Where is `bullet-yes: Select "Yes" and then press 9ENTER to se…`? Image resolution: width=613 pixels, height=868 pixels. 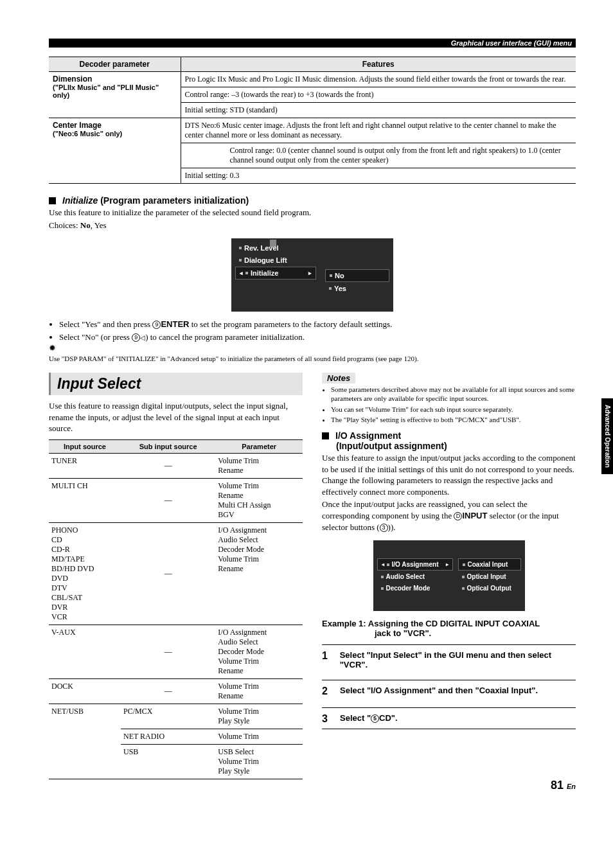
bullet-yes: Select "Yes" and then press 9ENTER to se… is located at coordinates (317, 324).